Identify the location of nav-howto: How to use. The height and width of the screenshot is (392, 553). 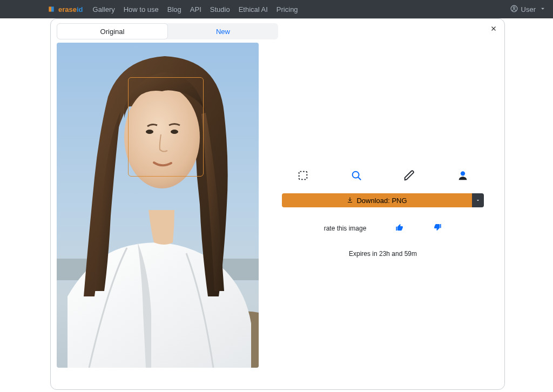
(141, 10).